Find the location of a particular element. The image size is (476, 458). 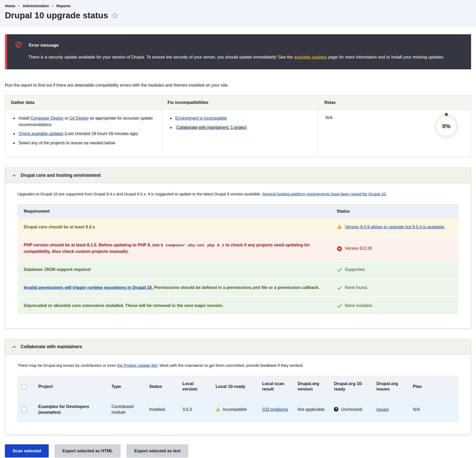

table-row: Examples for Developers (examples) Contr… is located at coordinates (238, 409).